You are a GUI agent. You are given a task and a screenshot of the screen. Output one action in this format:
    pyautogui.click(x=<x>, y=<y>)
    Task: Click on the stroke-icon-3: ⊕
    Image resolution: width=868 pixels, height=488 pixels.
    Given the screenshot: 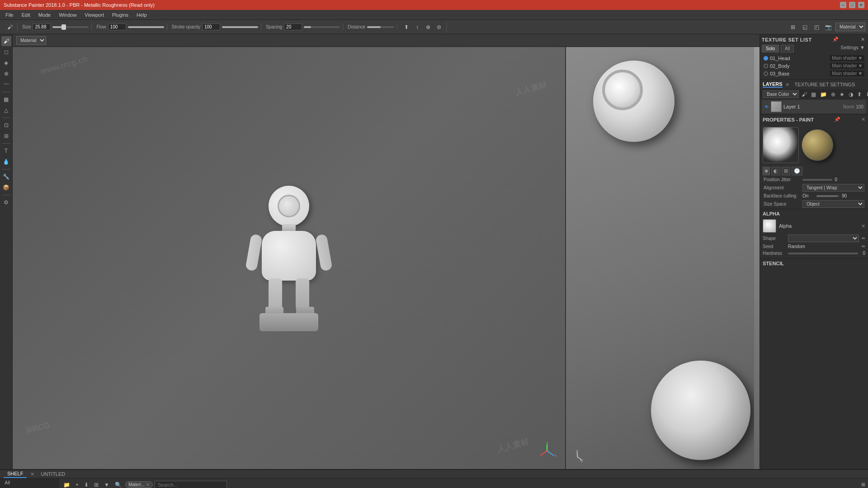 What is the action you would take?
    pyautogui.click(x=428, y=27)
    